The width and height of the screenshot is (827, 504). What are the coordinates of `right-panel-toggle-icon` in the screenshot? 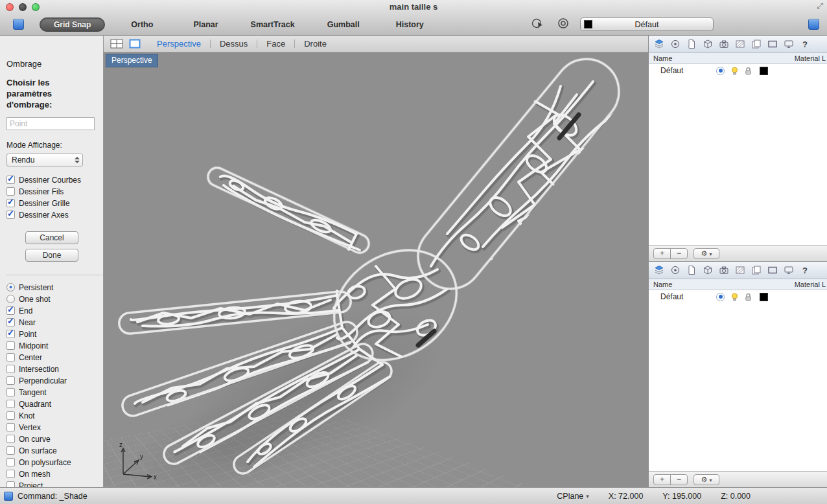 It's located at (814, 25).